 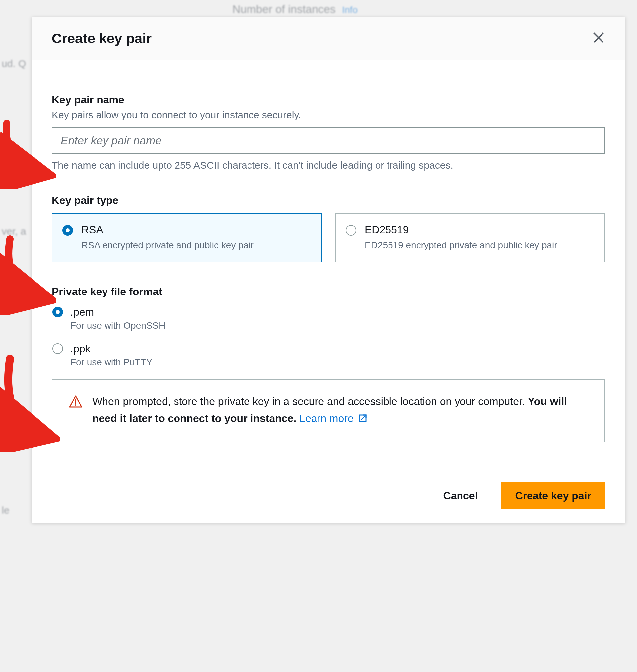 What do you see at coordinates (470, 238) in the screenshot?
I see `keypair-type-ed25519: ED25519 ED25519 encrypted private and pu…` at bounding box center [470, 238].